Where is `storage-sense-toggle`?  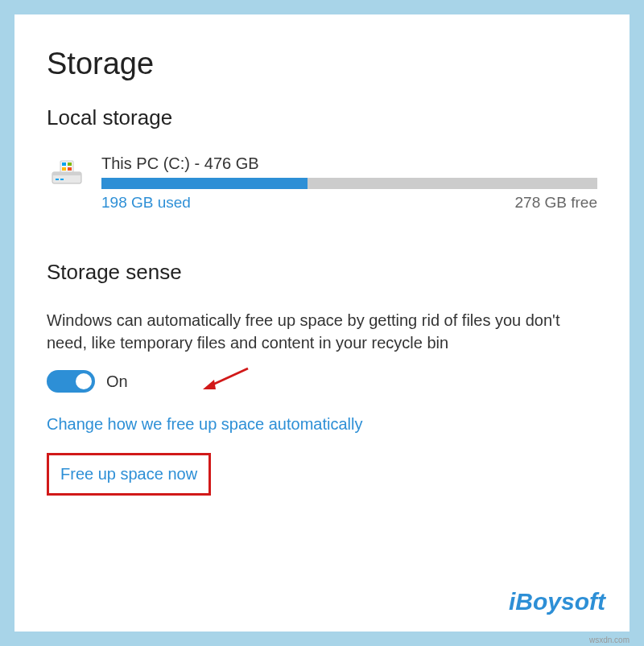 storage-sense-toggle is located at coordinates (71, 381).